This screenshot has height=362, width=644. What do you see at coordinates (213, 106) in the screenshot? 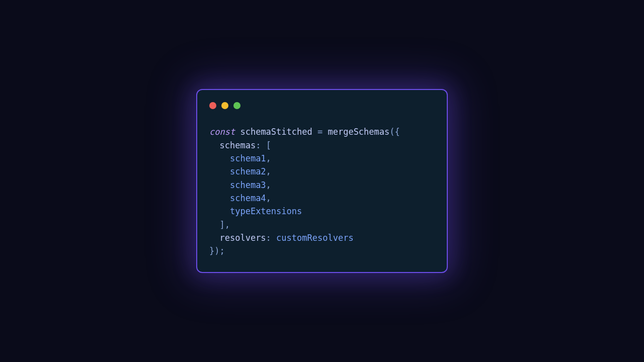
I see `close-icon` at bounding box center [213, 106].